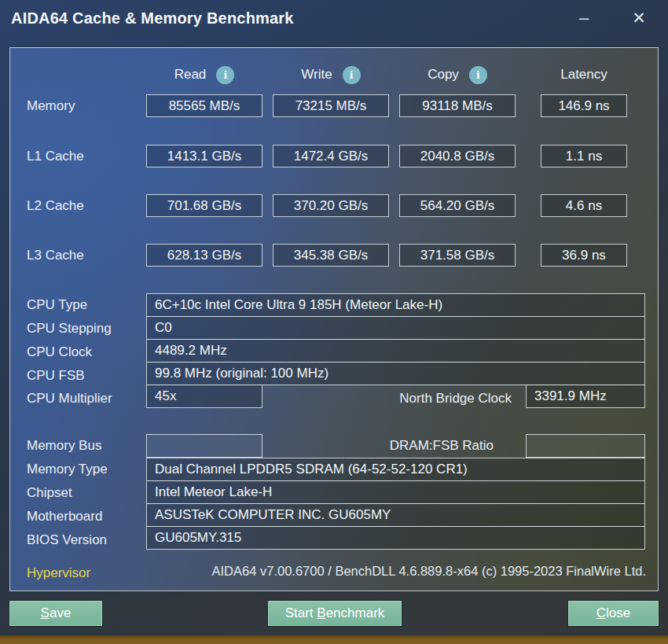  I want to click on version-copyright-text: AIDA64 v7.00.6700 / BenchDLL 4.6.889.8-x…, so click(429, 571).